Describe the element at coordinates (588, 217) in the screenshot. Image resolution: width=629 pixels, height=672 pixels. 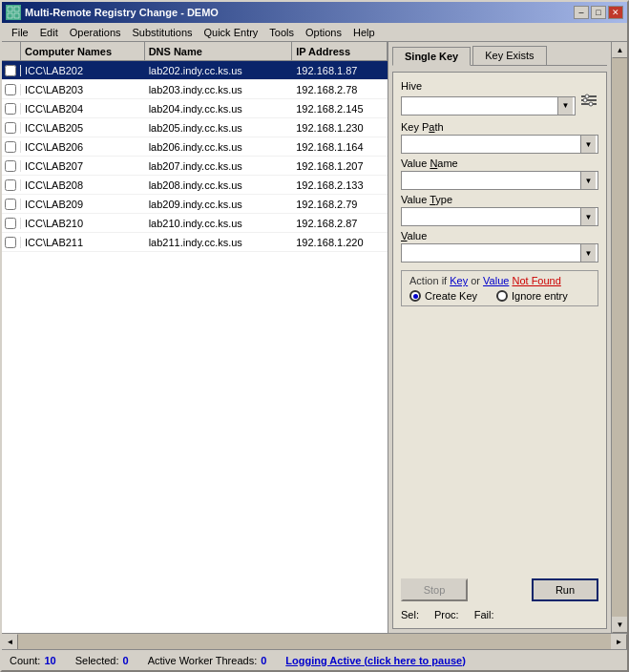
I see `value-type-dropdown-arrow: ▼` at that location.